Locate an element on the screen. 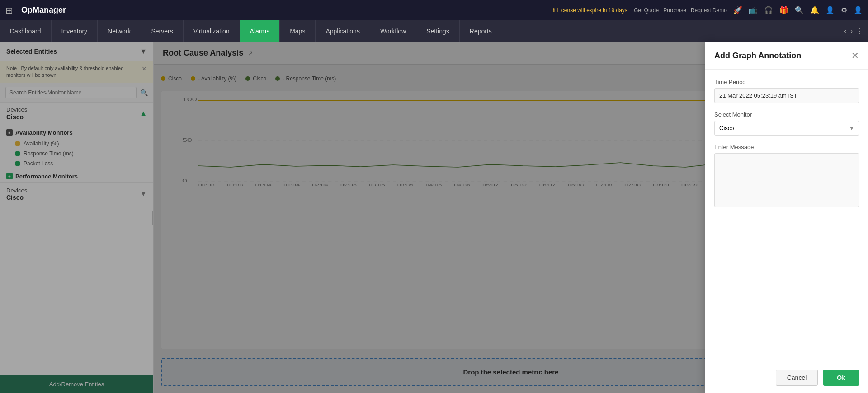 The height and width of the screenshot is (393, 868). select-monitor-dropdown: Cisco is located at coordinates (787, 128).